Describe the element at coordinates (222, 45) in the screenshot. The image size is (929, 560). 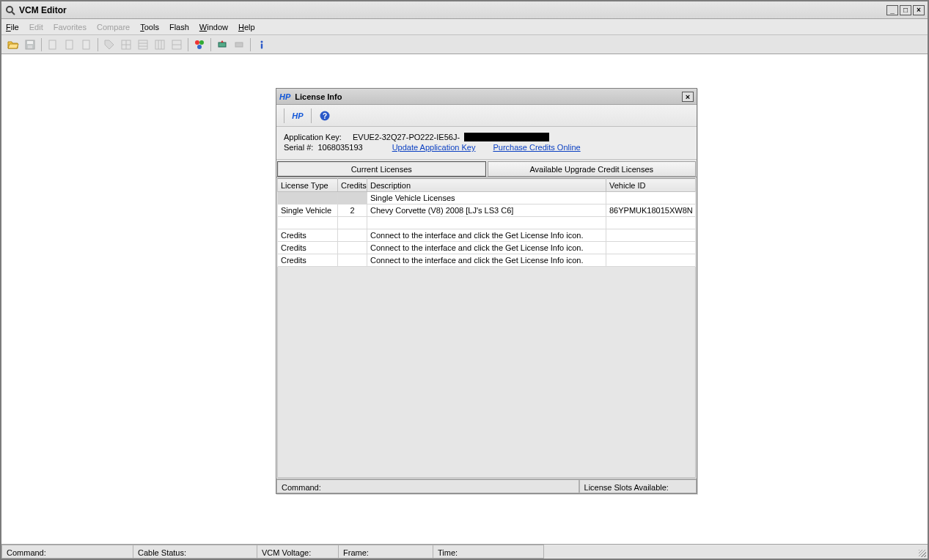
I see `read-button` at that location.